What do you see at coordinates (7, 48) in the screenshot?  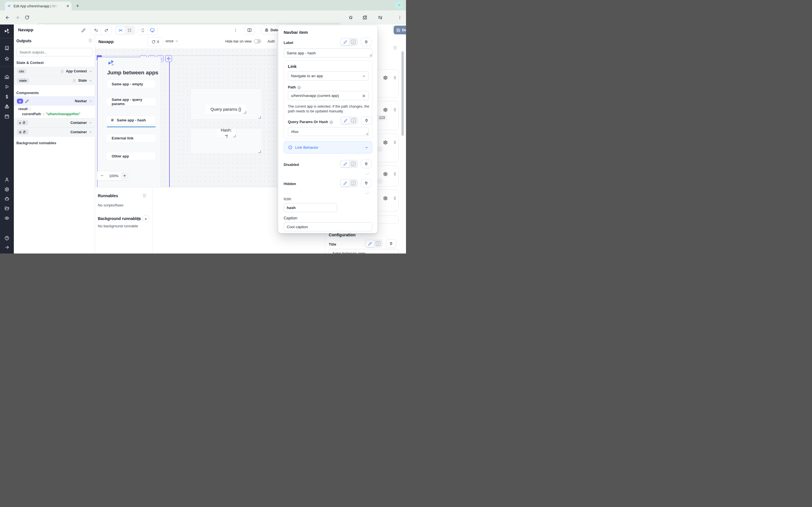 I see `rail-item-workspace` at bounding box center [7, 48].